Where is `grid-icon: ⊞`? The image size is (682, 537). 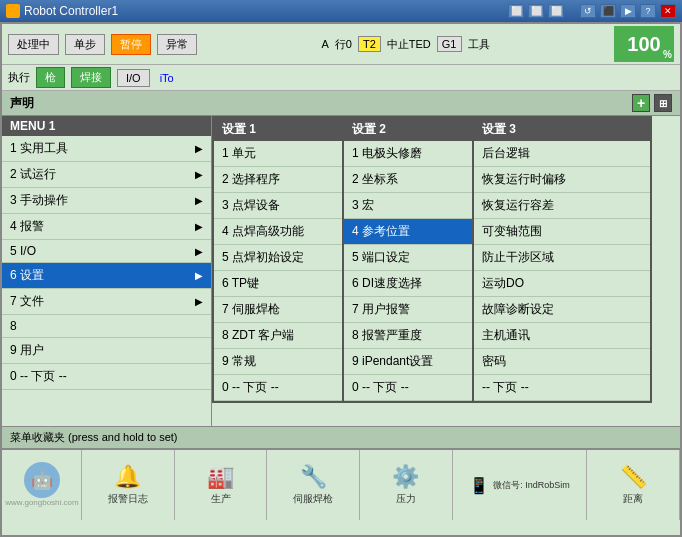 grid-icon: ⊞ is located at coordinates (663, 103).